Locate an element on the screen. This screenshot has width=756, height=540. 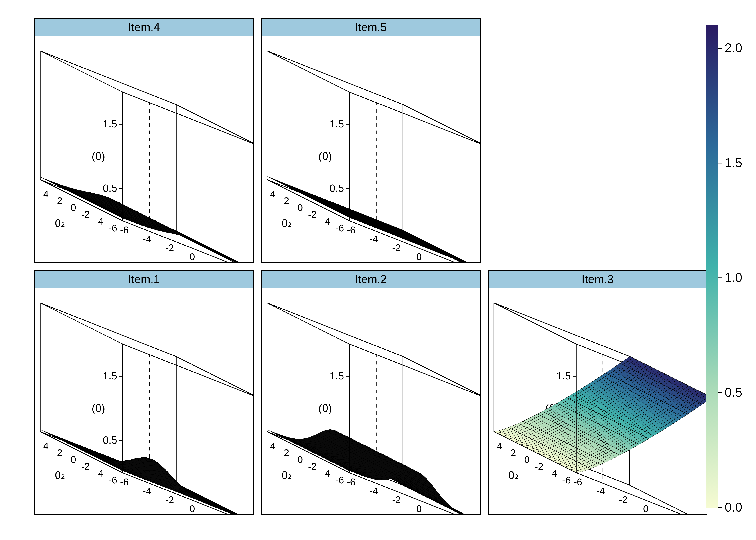
panel-Item.3: Item.30.51.5(θ)-6-4-20246θ₁-6-4-20246θ₂ is located at coordinates (598, 392).